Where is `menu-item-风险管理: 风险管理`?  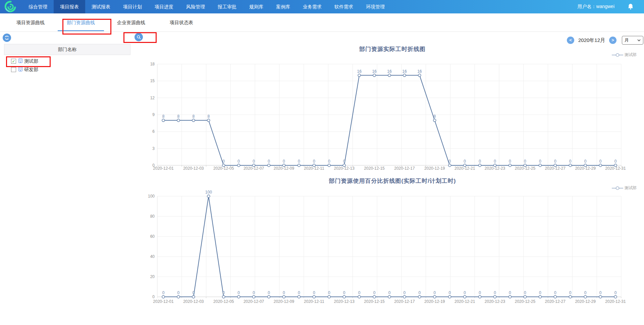
menu-item-风险管理: 风险管理 is located at coordinates (196, 7).